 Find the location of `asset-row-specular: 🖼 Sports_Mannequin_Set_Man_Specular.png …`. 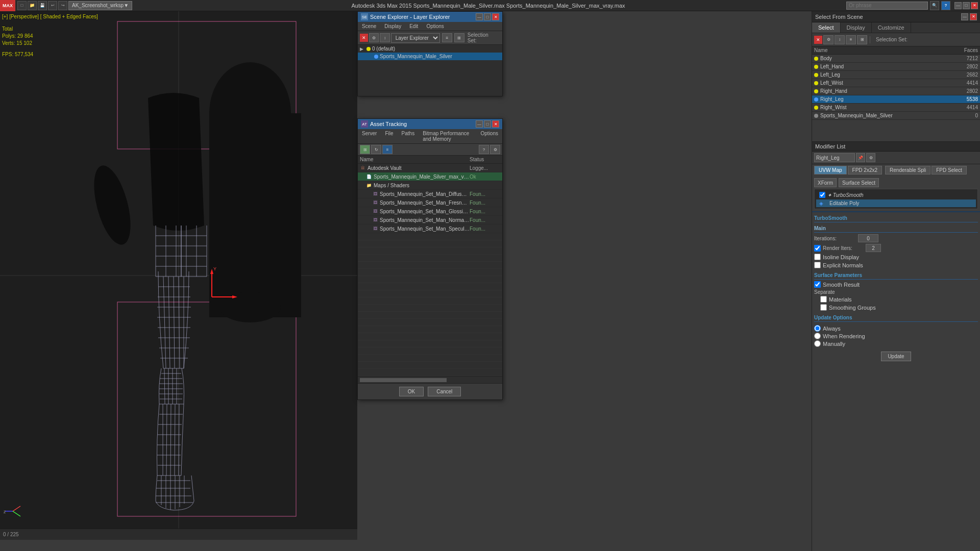

asset-row-specular: 🖼 Sports_Mannequin_Set_Man_Specular.png … is located at coordinates (430, 229).